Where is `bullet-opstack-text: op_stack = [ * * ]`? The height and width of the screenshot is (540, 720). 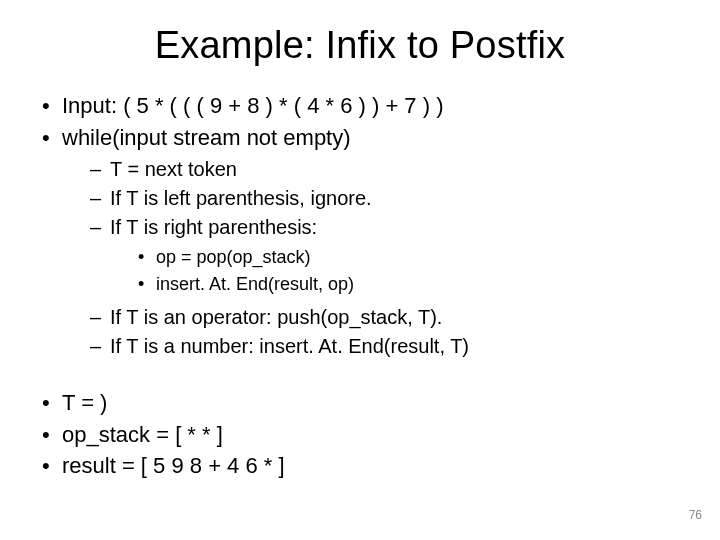 bullet-opstack-text: op_stack = [ * * ] is located at coordinates (142, 434).